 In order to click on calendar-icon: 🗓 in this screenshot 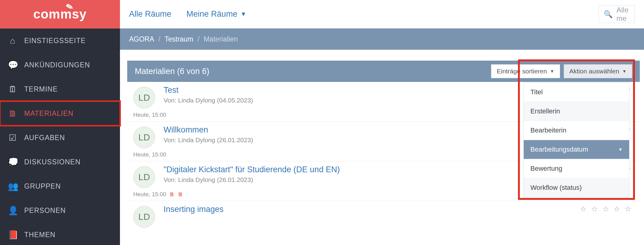, I will do `click(13, 89)`.